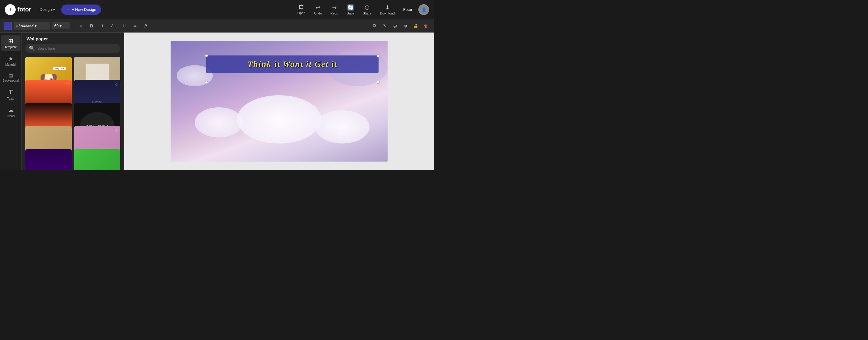 Image resolution: width=868 pixels, height=340 pixels. What do you see at coordinates (32, 49) in the screenshot?
I see `search-icon: 🔍` at bounding box center [32, 49].